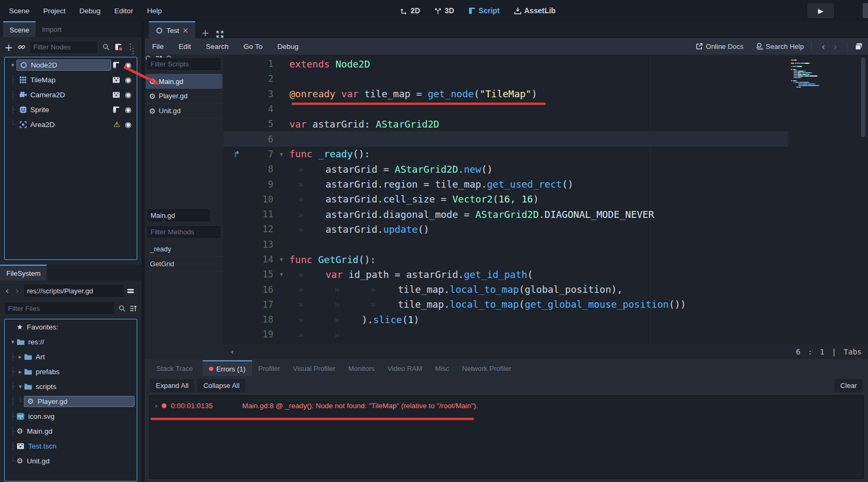  What do you see at coordinates (484, 11) in the screenshot?
I see `mode-button-script: Script` at bounding box center [484, 11].